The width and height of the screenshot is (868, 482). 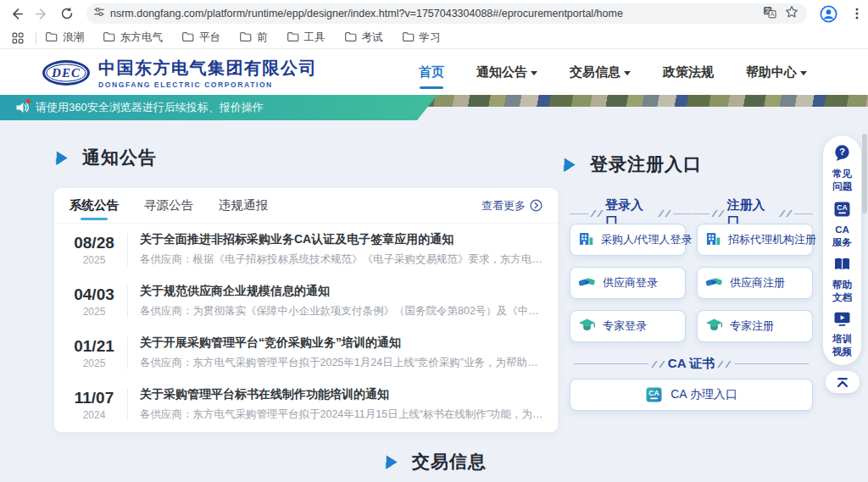 What do you see at coordinates (306, 352) in the screenshot?
I see `announcement-row: 01/21 2025 关于开展采购管理平台“竞价采购业务”培训的通知 各供应商：…` at bounding box center [306, 352].